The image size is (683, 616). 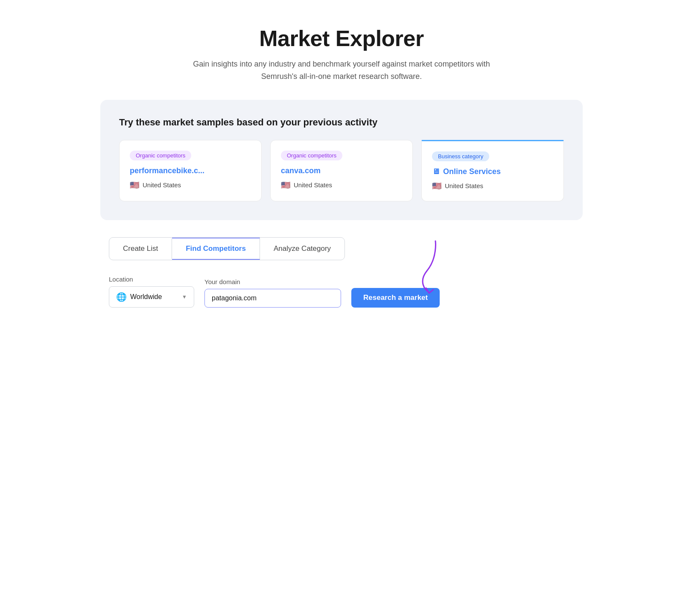 I want to click on header-section: Market Explorer Gain insights into any i…, so click(x=342, y=54).